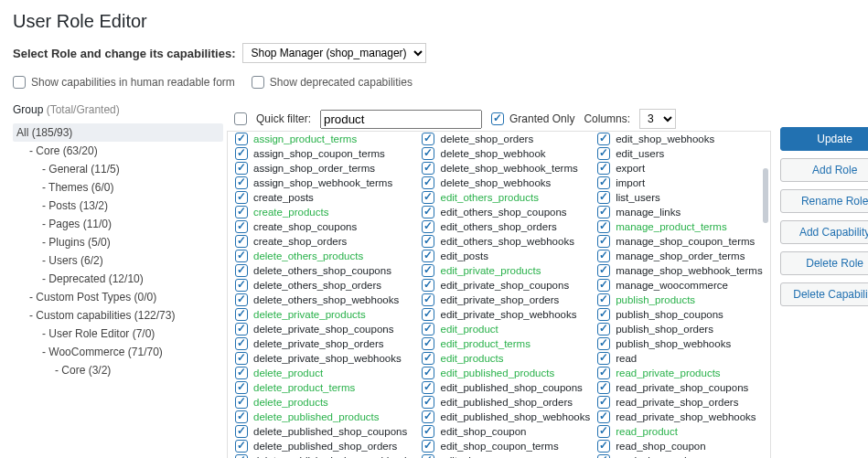  I want to click on capability-item: assign_shop_coupon_terms, so click(325, 154).